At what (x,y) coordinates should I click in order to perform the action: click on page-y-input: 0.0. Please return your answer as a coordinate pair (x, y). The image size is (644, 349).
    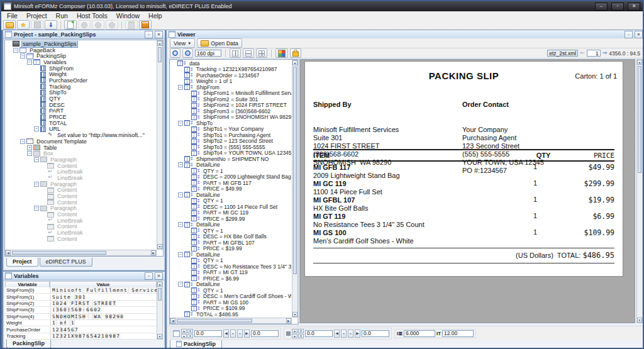
    Looking at the image, I should click on (265, 333).